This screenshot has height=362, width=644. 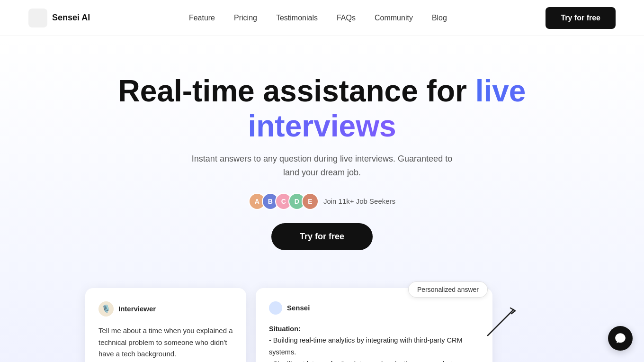 What do you see at coordinates (318, 18) in the screenshot?
I see `nav-links: Feature Pricing Testimonials FAQs Commun…` at bounding box center [318, 18].